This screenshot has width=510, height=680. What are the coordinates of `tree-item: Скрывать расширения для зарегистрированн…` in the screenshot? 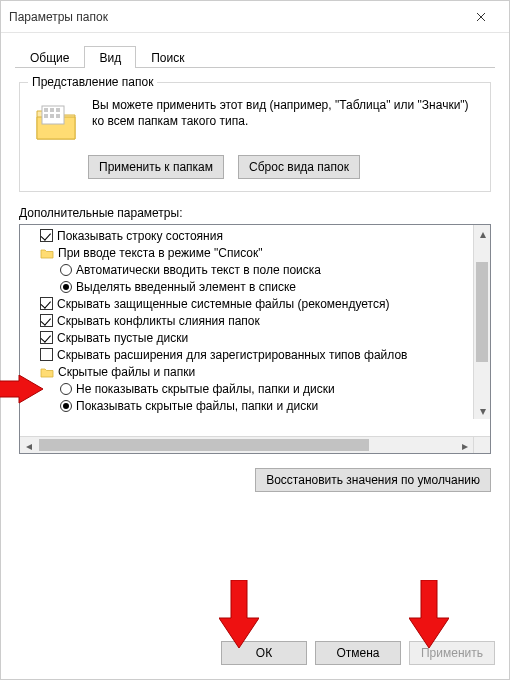 It's located at (255, 354).